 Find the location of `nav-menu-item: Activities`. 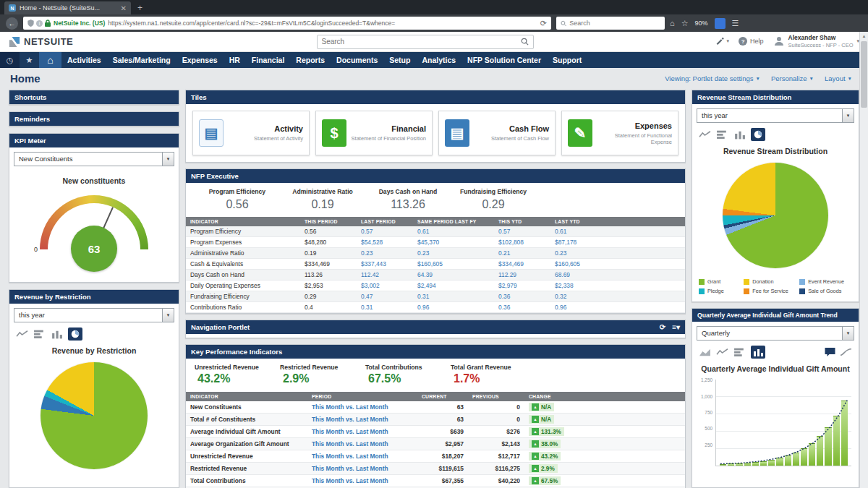

nav-menu-item: Activities is located at coordinates (84, 60).